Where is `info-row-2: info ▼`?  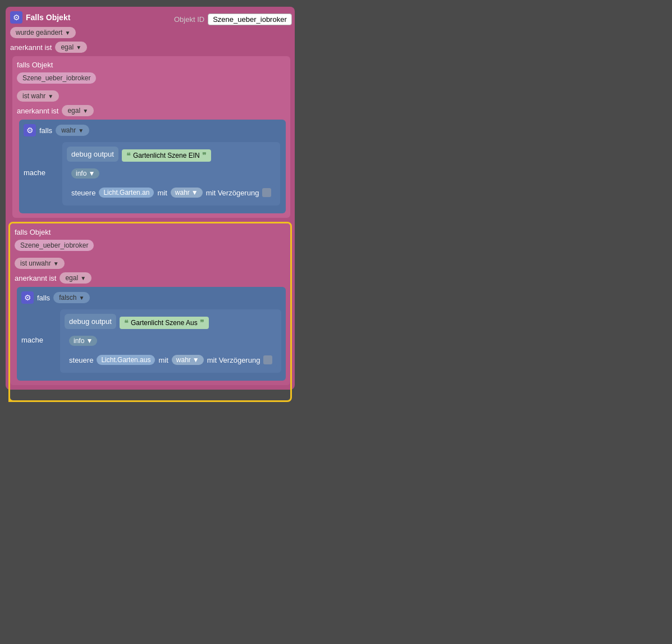 info-row-2: info ▼ is located at coordinates (171, 340).